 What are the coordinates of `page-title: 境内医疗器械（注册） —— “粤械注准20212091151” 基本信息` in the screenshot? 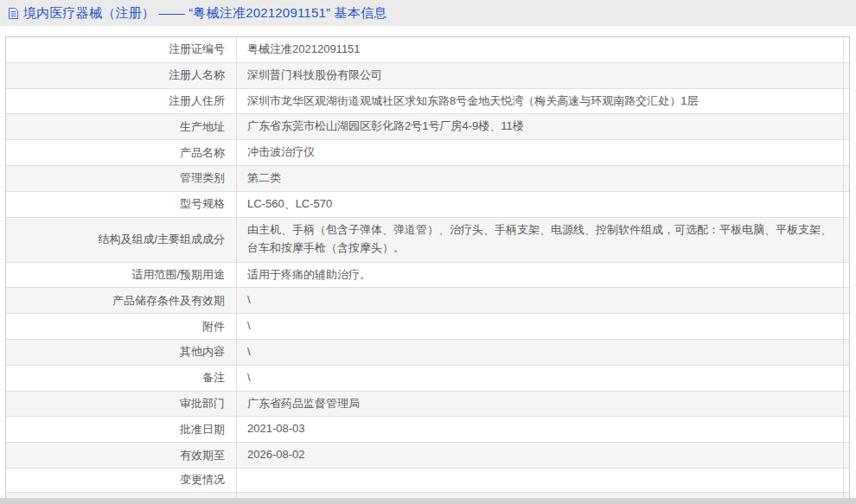 It's located at (205, 14).